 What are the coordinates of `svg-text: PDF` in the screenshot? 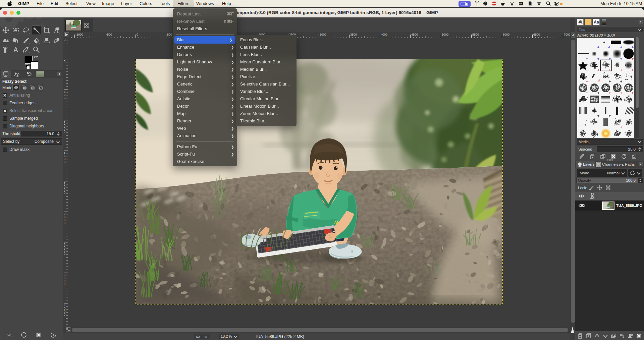 It's located at (521, 4).